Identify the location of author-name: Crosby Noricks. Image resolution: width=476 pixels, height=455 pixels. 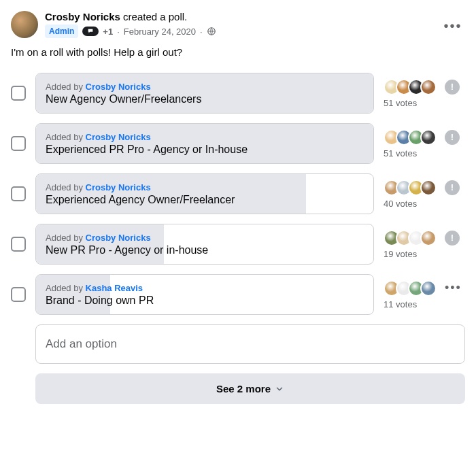
(83, 16).